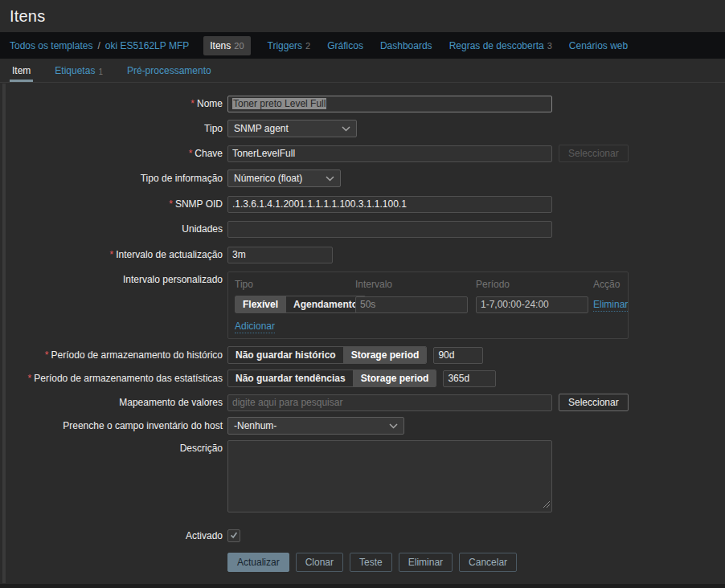 This screenshot has width=725, height=588. Describe the element at coordinates (362, 204) in the screenshot. I see `row-snmp-oid: *SNMP OID` at that location.